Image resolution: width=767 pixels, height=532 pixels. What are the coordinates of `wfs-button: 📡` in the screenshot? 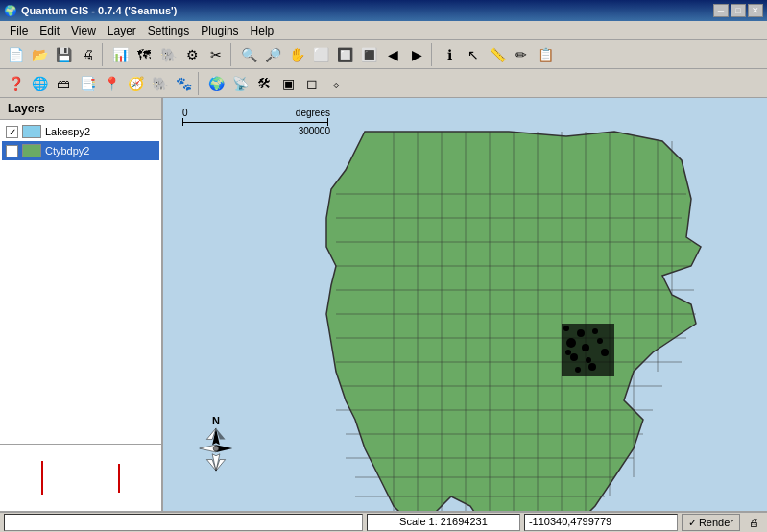 It's located at (240, 84).